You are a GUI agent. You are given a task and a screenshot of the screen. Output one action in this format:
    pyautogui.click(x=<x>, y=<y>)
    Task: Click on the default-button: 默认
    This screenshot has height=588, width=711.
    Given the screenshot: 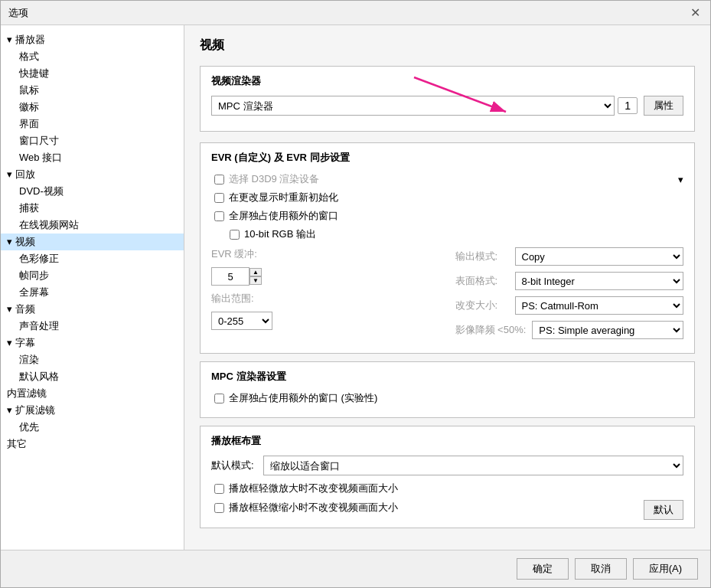 What is the action you would take?
    pyautogui.click(x=664, y=510)
    